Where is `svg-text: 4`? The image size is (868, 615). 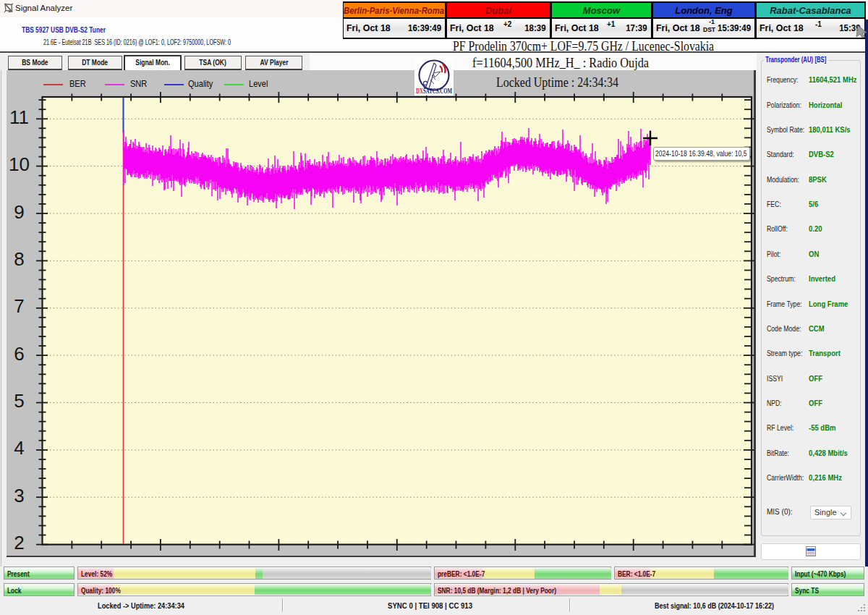
svg-text: 4 is located at coordinates (19, 448).